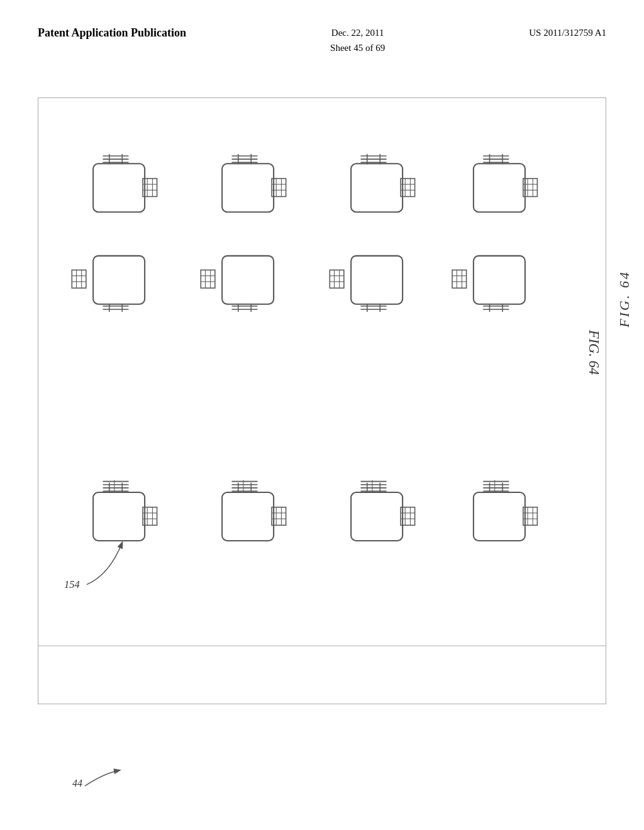 This screenshot has height=830, width=644. What do you see at coordinates (567, 33) in the screenshot?
I see `publication-number: US 2011/312759 A1` at bounding box center [567, 33].